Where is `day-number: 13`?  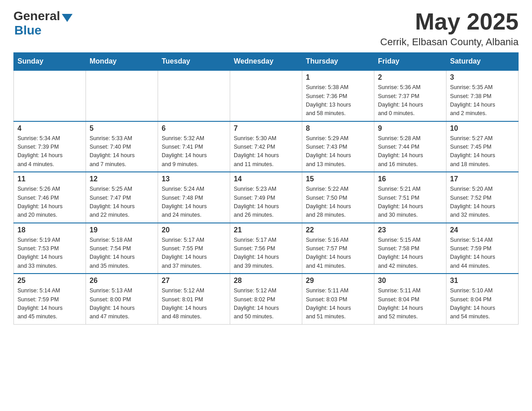
day-number: 13 is located at coordinates (194, 179).